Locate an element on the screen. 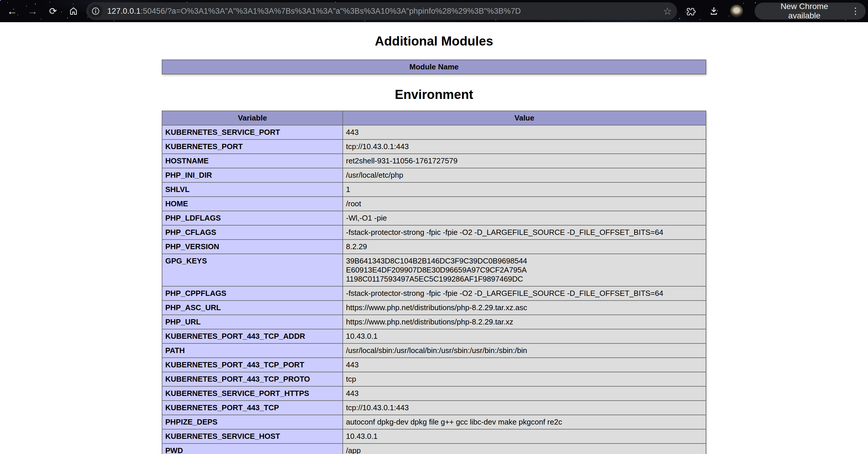  home-icon is located at coordinates (73, 11).